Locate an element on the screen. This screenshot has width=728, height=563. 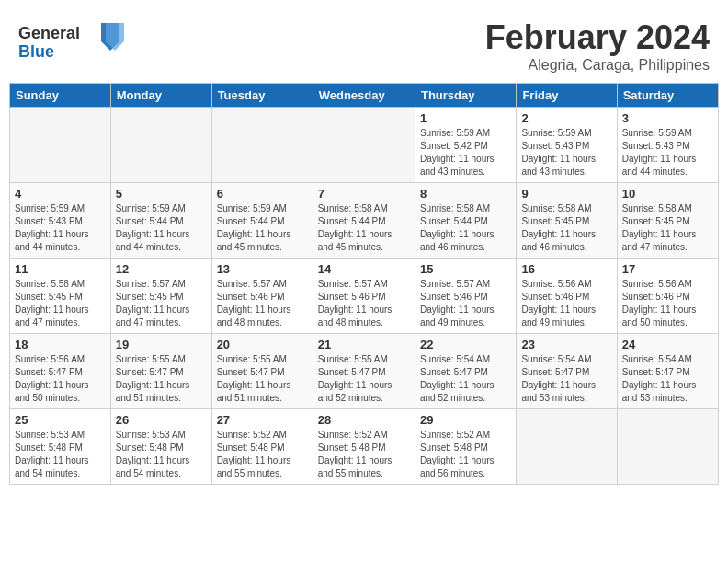
day-cell: 6Sunrise: 5:59 AMSunset: 5:44 PMDaylight… is located at coordinates (262, 221).